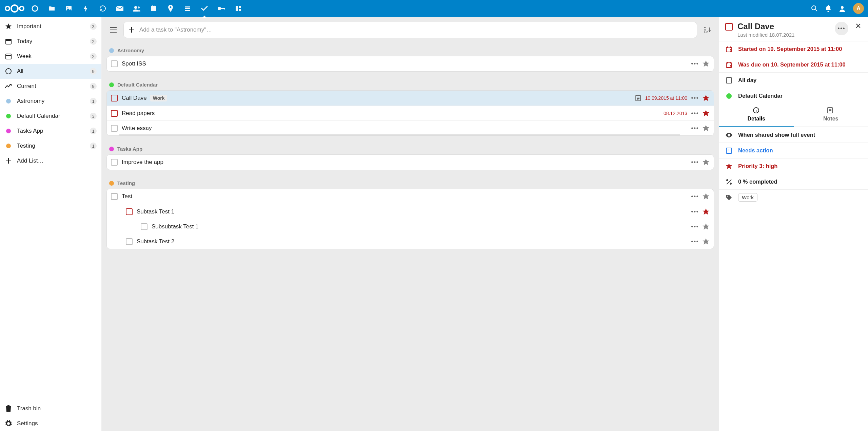 The image size is (868, 431). Describe the element at coordinates (51, 424) in the screenshot. I see `sidebar-settings: Settings` at that location.